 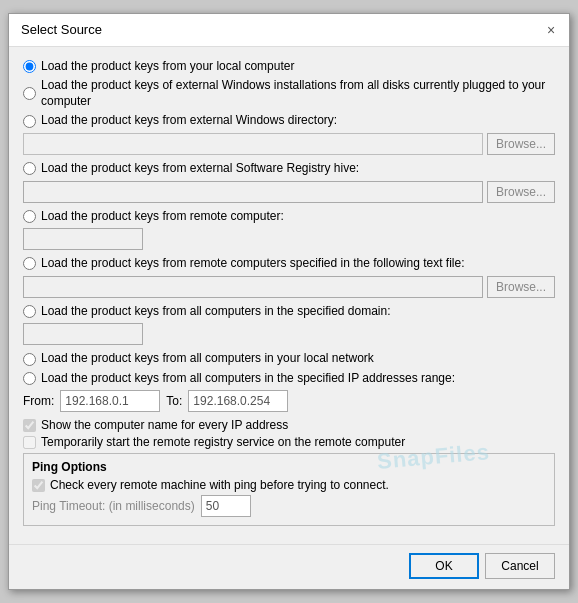 What do you see at coordinates (189, 121) in the screenshot?
I see `radio-windows-dir-label: Load the product keys from external Wind…` at bounding box center [189, 121].